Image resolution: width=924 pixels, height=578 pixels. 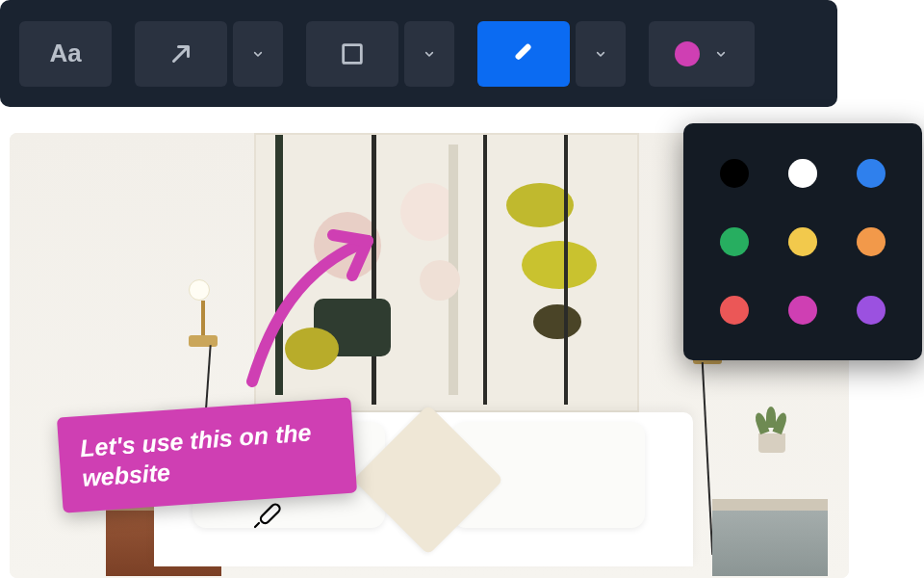 What do you see at coordinates (770, 538) in the screenshot?
I see `photo-nightstand-right` at bounding box center [770, 538].